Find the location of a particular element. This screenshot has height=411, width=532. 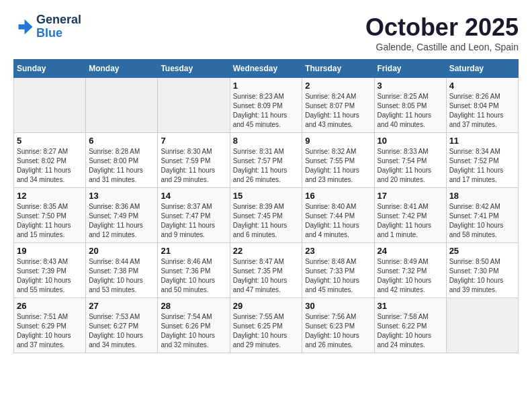

day-info: Sunrise: 7:54 AM Sunset: 6:26 PM Dayligh… is located at coordinates (193, 331).